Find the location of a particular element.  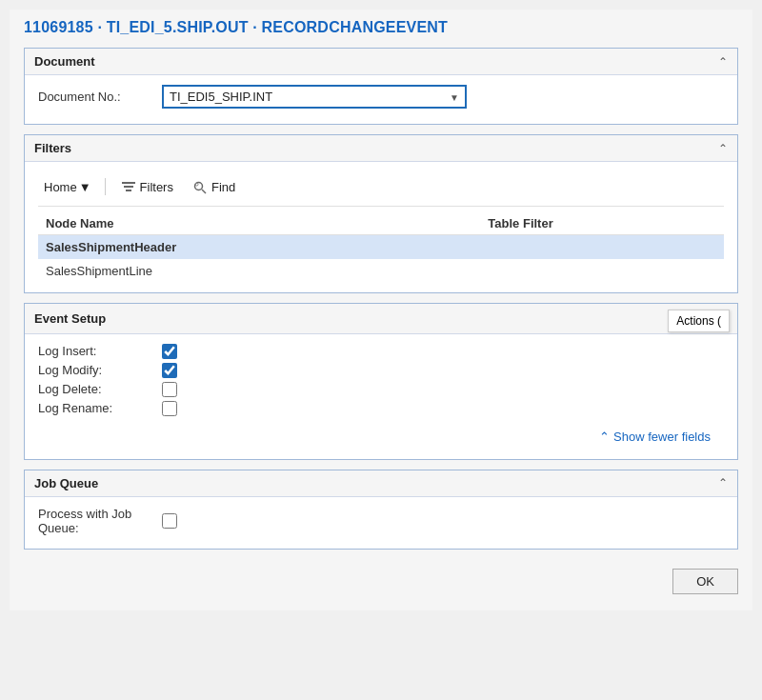

home-label: Home is located at coordinates (61, 187).